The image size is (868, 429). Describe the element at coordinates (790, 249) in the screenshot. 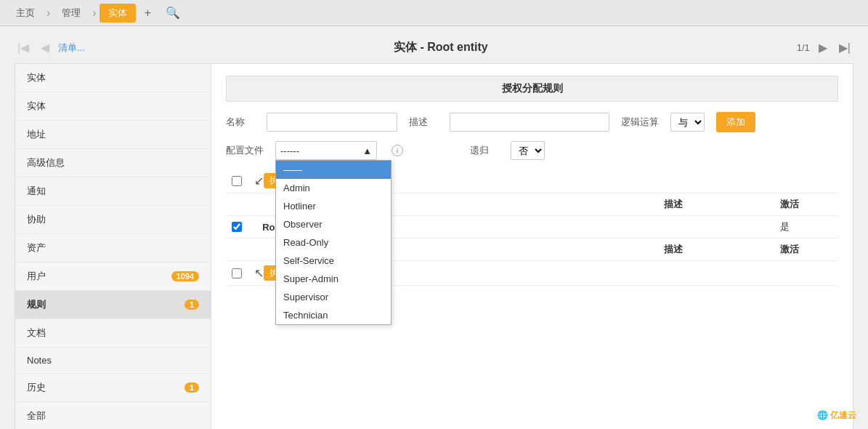

I see `active-header2: 激活` at that location.